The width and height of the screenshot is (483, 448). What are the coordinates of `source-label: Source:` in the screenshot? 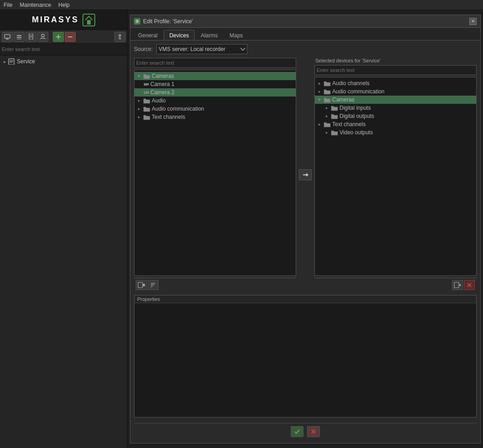 It's located at (143, 49).